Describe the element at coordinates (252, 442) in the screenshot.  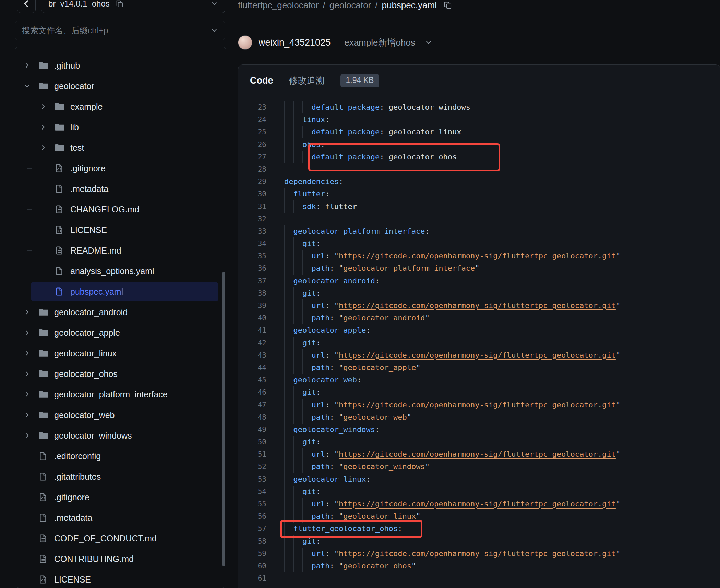
I see `line-number: 50` at that location.